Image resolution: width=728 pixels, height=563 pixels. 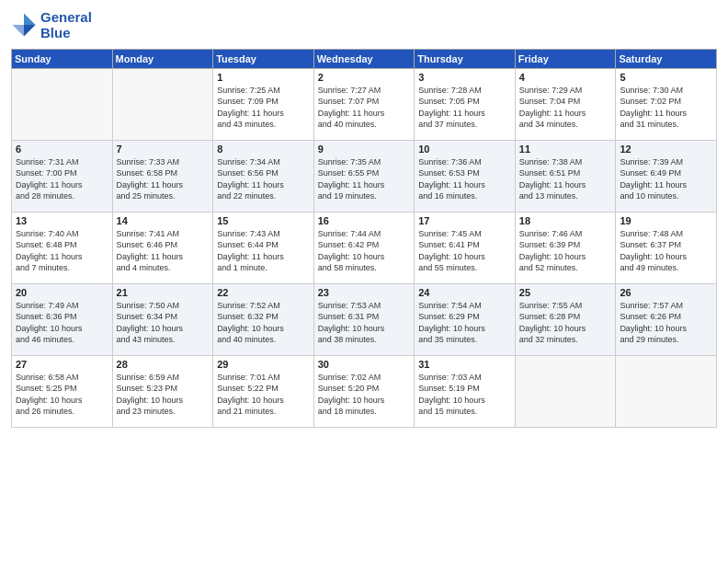 What do you see at coordinates (364, 179) in the screenshot?
I see `day-info: Sunrise: 7:35 AM Sunset: 6:55 PM Dayligh…` at bounding box center [364, 179].